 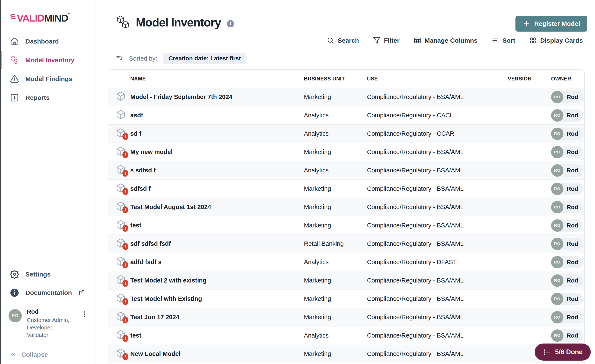 What do you see at coordinates (151, 152) in the screenshot?
I see `model-name-link: My new model` at bounding box center [151, 152].